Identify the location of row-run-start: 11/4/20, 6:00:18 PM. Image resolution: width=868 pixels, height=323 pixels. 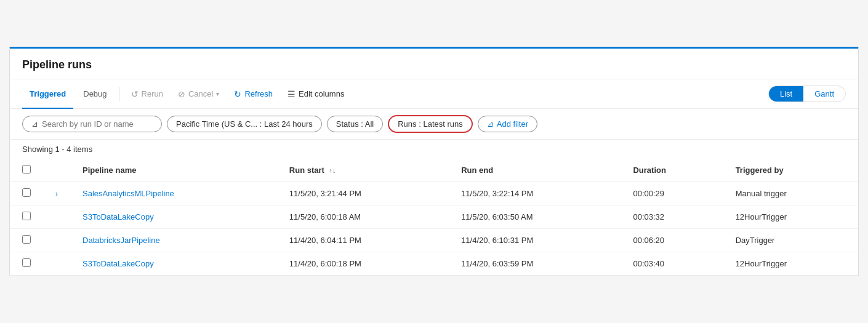
(363, 264).